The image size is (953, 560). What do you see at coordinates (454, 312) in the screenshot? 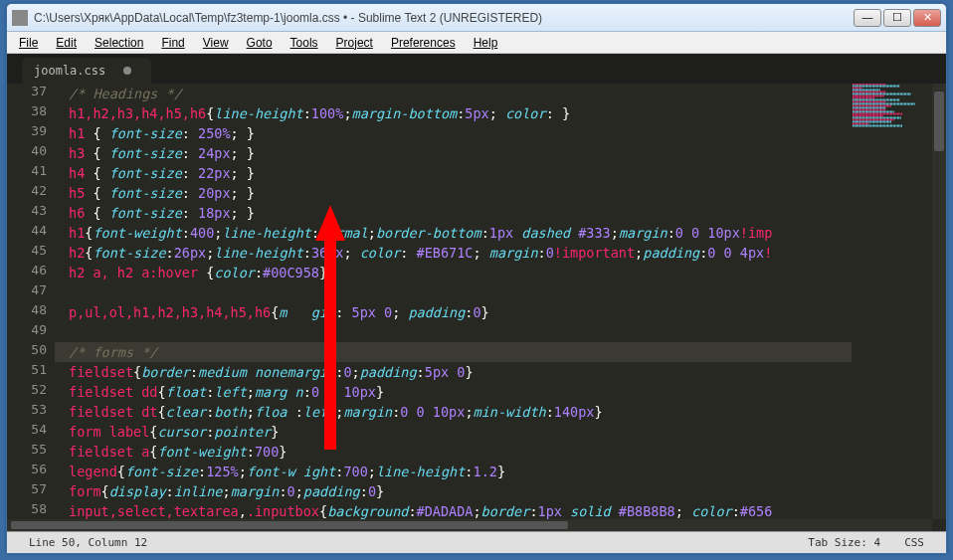
I see `code-line: p,ul,ol,h1,h2,h3,h4,h5,h6{m gin: 5px 0; …` at bounding box center [454, 312].